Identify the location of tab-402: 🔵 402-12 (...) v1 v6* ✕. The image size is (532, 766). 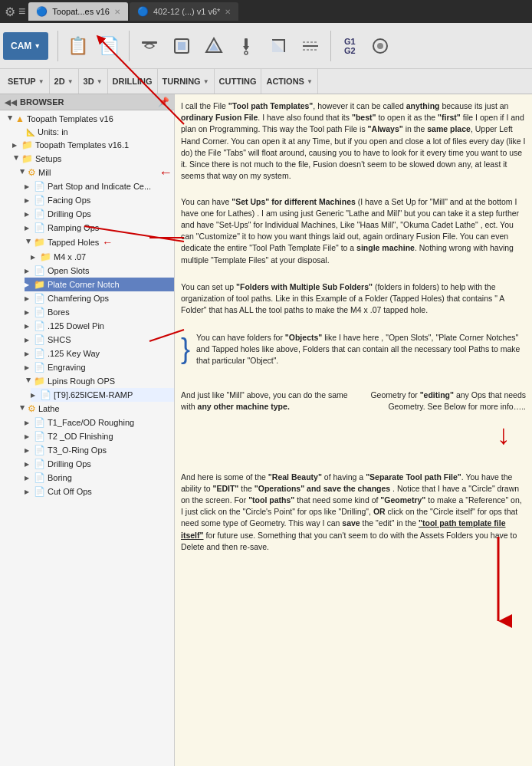
(184, 12).